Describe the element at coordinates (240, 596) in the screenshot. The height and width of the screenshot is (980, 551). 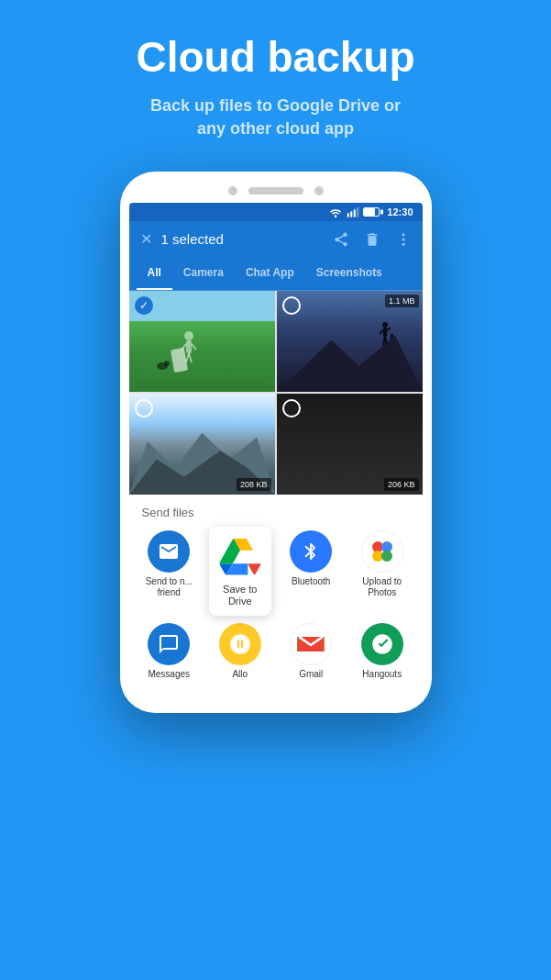
I see `save-to-drive-label: Save to Drive` at that location.